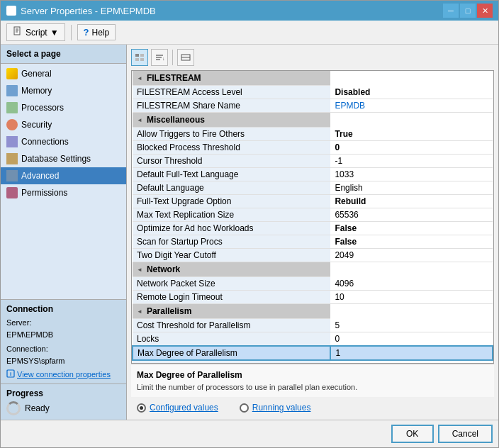 The width and height of the screenshot is (499, 448). I want to click on table-row: FILESTREAM Share NameEPMDB, so click(313, 106).